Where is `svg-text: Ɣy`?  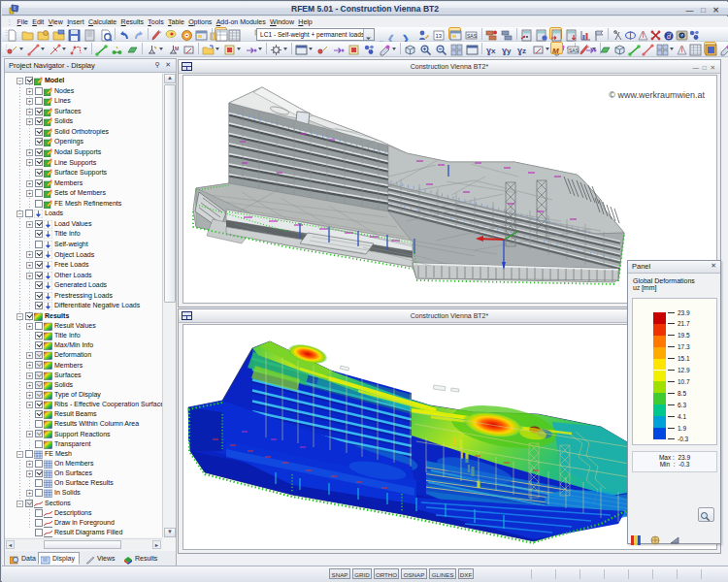
svg-text: Ɣy is located at coordinates (507, 50).